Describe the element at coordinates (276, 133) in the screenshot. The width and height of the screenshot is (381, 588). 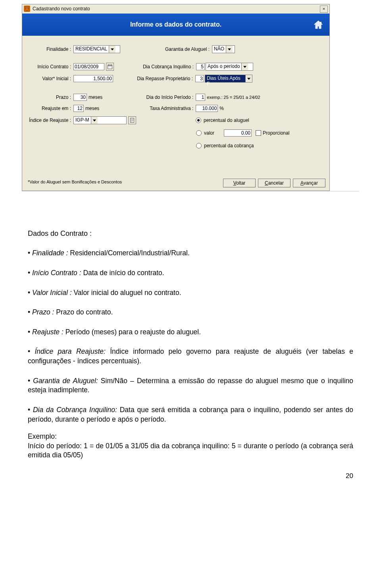
I see `proporcional-label: Proporcional` at that location.